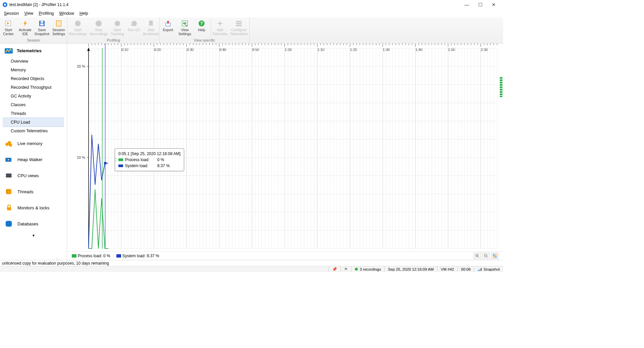  What do you see at coordinates (334, 269) in the screenshot?
I see `status-pin: 📌` at bounding box center [334, 269].